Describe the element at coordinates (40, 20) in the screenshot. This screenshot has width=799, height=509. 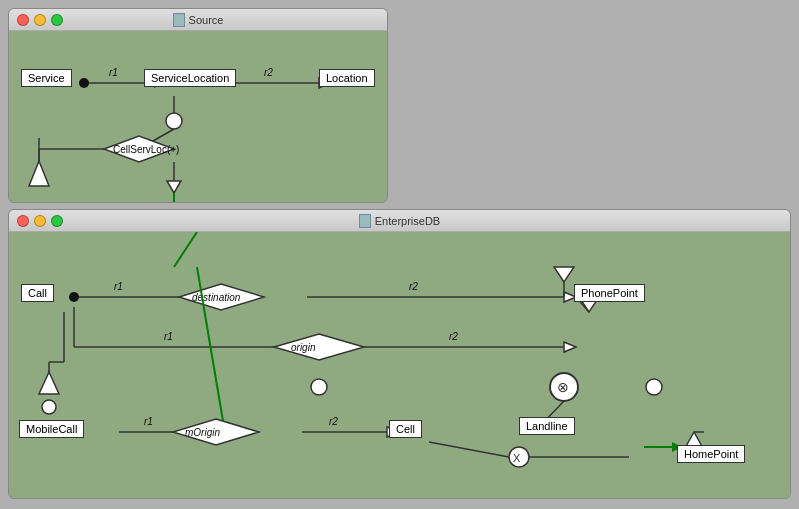
I see `titlebar-buttons` at that location.